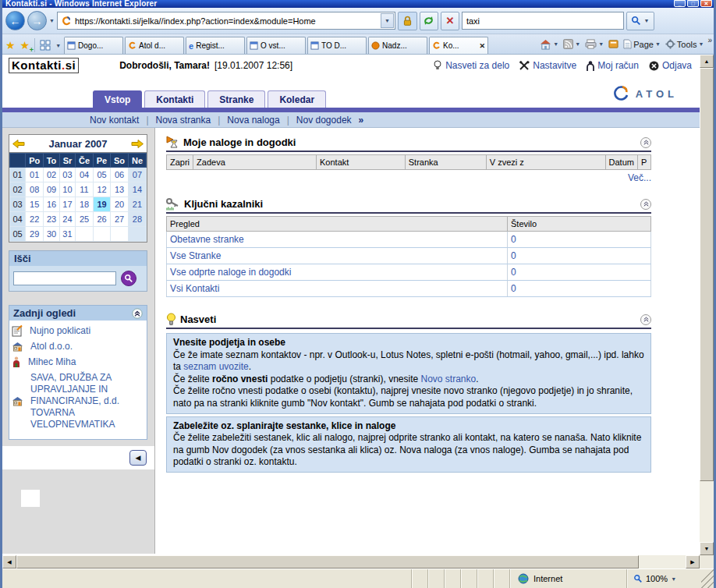 This screenshot has height=588, width=716. Describe the element at coordinates (16, 20) in the screenshot. I see `back-button: ←` at that location.